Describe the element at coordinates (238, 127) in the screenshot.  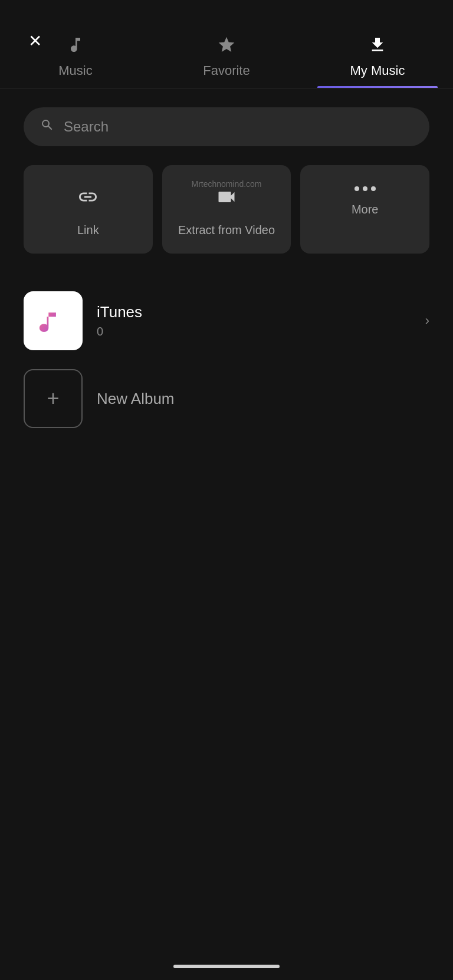
I see `search-input` at that location.